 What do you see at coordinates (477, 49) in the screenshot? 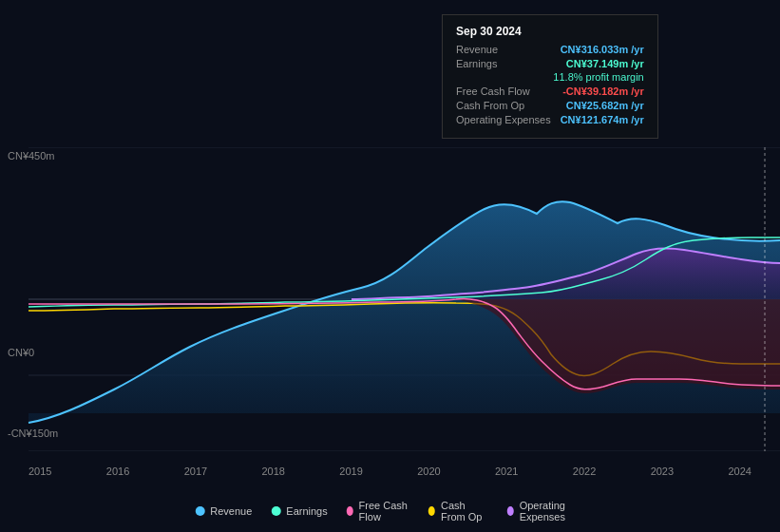
I see `tooltip-label-revenue: Revenue` at bounding box center [477, 49].